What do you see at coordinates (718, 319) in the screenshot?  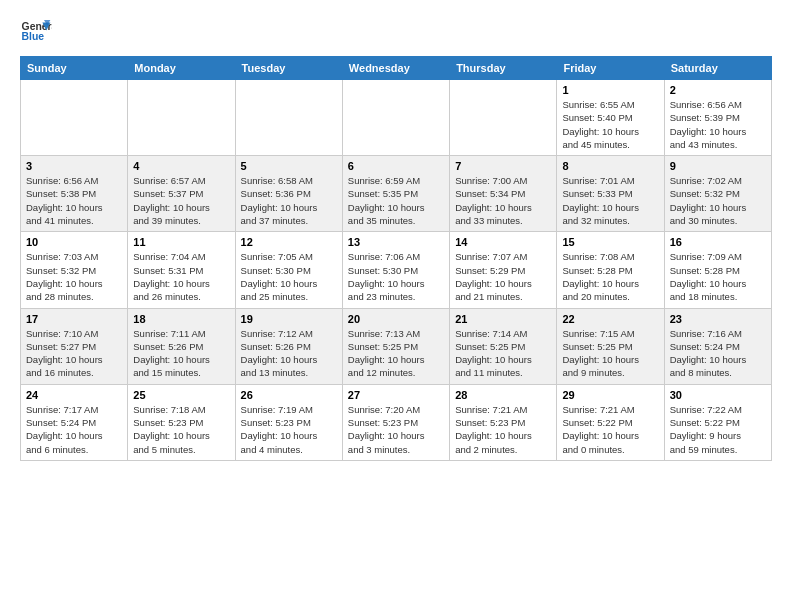 I see `day-number: 23` at bounding box center [718, 319].